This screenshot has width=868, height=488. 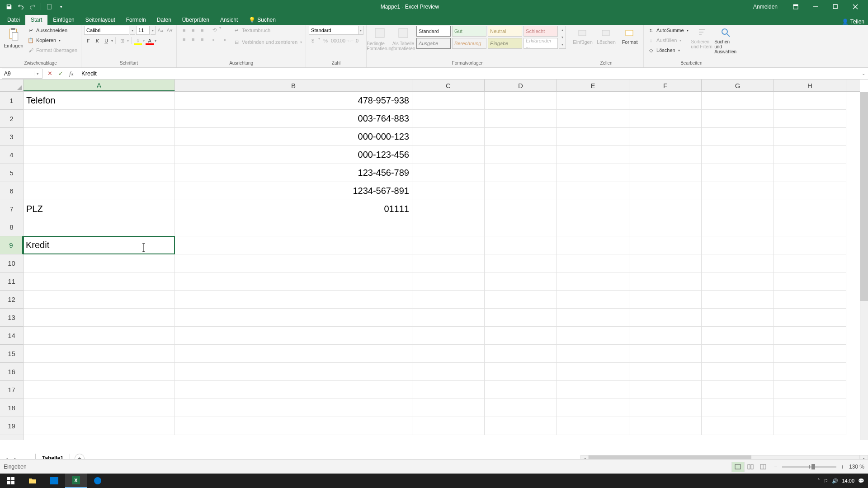 What do you see at coordinates (665, 426) in the screenshot?
I see `cell-F19` at bounding box center [665, 426].